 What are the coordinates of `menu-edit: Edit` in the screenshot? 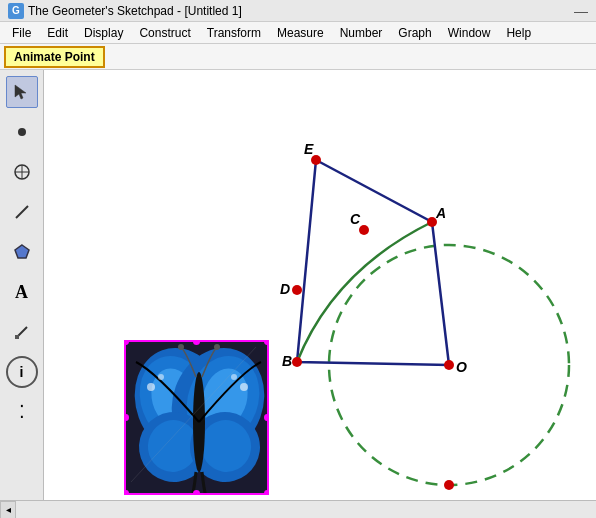 It's located at (58, 33).